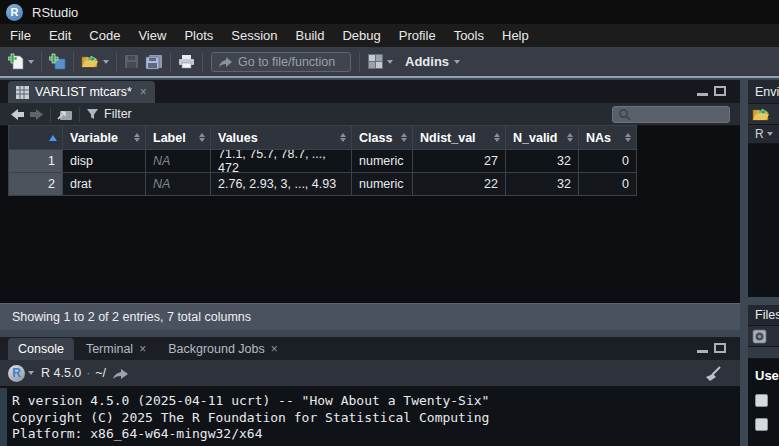 Image resolution: width=779 pixels, height=446 pixels. Describe the element at coordinates (764, 134) in the screenshot. I see `environment-source-selector: R` at that location.